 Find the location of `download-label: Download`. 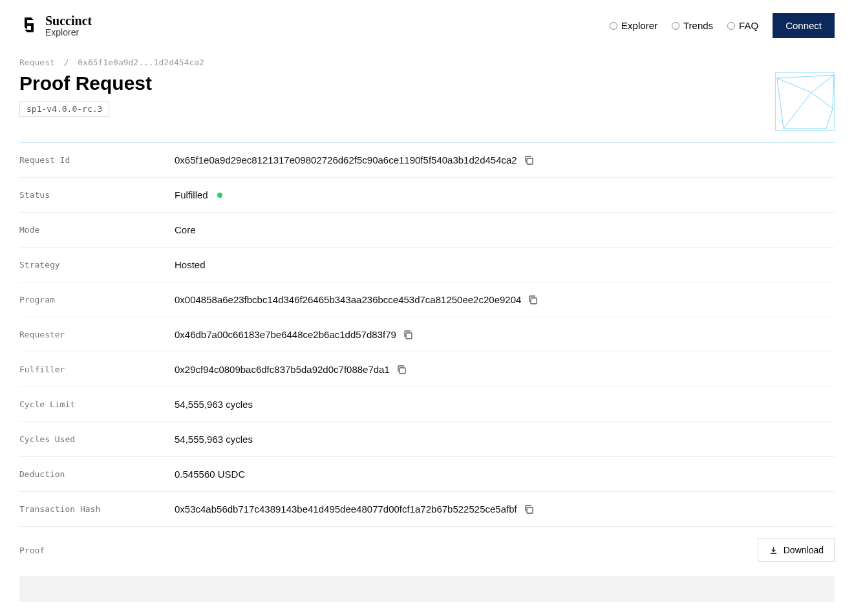

download-label: Download is located at coordinates (804, 550).